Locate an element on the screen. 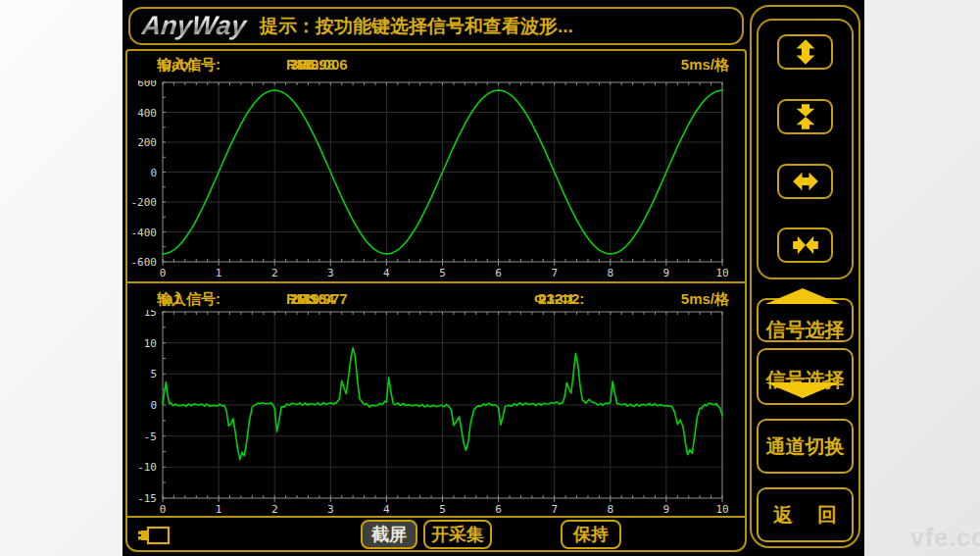 The image size is (980, 556). svg-text: 15 is located at coordinates (151, 314).